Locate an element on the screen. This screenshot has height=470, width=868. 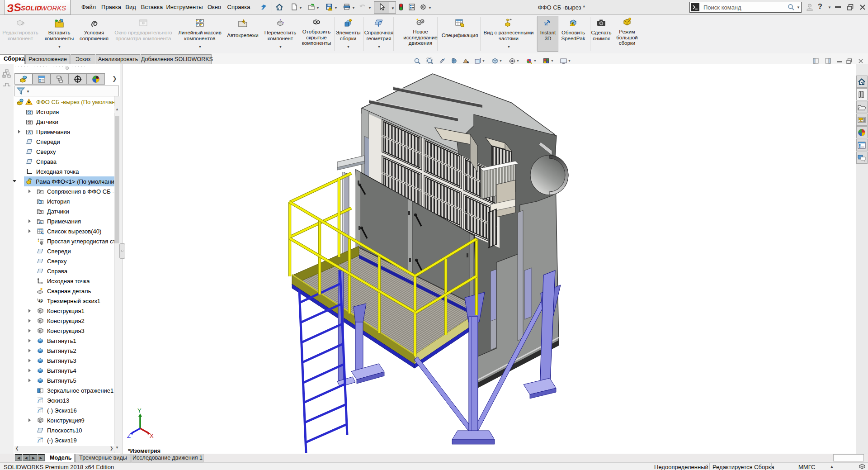
svg-text: ЗS is located at coordinates (14, 8).